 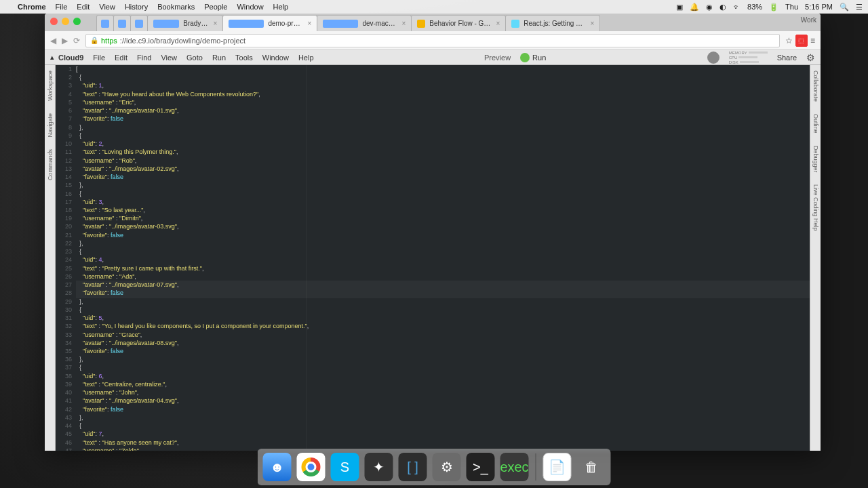 I want to click on right-panel-tab: Outline, so click(x=816, y=123).